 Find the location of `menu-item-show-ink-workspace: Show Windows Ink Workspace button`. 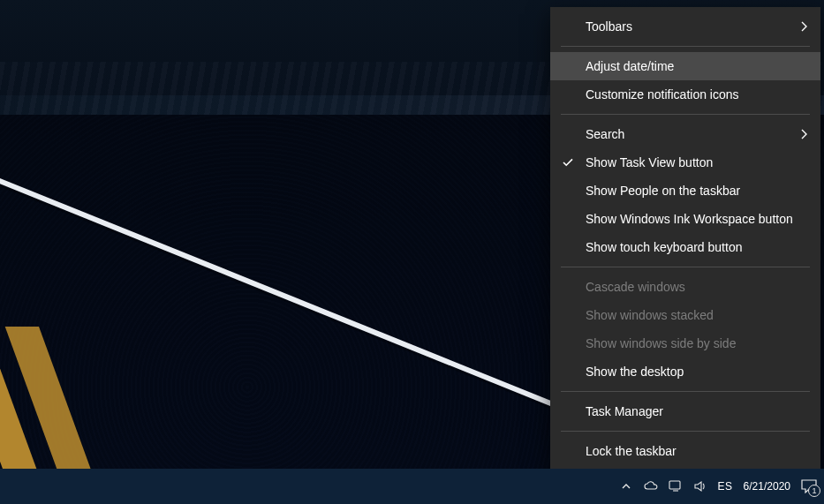

menu-item-show-ink-workspace: Show Windows Ink Workspace button is located at coordinates (685, 219).